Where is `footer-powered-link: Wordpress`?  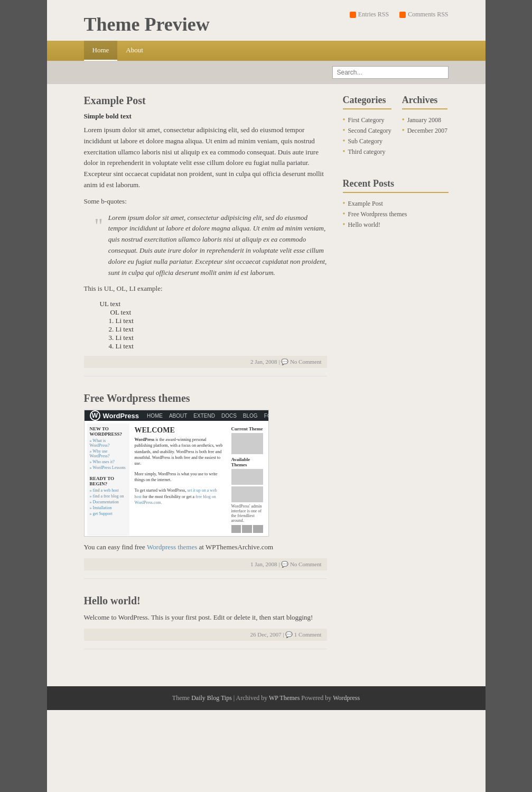 footer-powered-link: Wordpress is located at coordinates (347, 698).